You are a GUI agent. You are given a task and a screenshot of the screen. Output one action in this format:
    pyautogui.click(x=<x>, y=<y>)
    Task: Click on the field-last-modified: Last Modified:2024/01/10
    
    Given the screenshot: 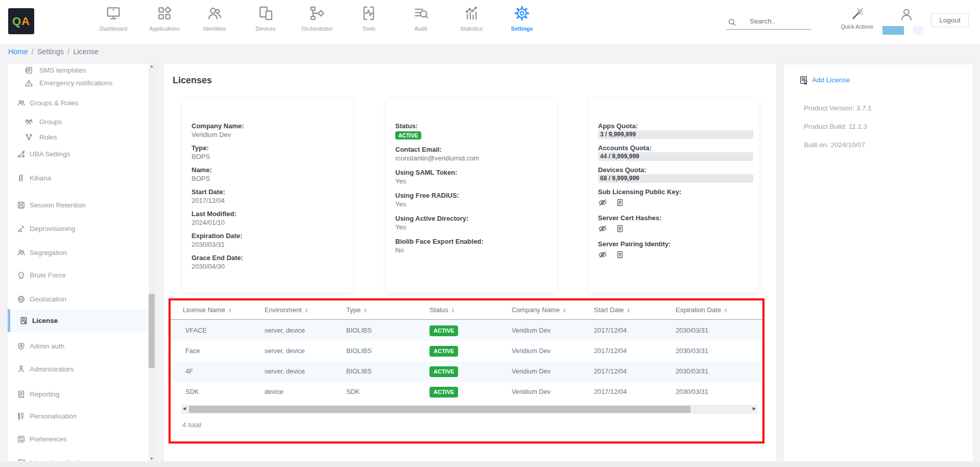 What is the action you would take?
    pyautogui.click(x=269, y=218)
    